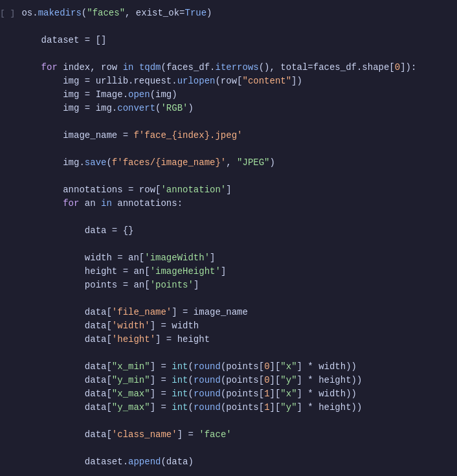 This screenshot has height=476, width=457. Describe the element at coordinates (229, 394) in the screenshot. I see `code-line-20: data["x_max"] = int(round(points[1]["x"]…` at that location.